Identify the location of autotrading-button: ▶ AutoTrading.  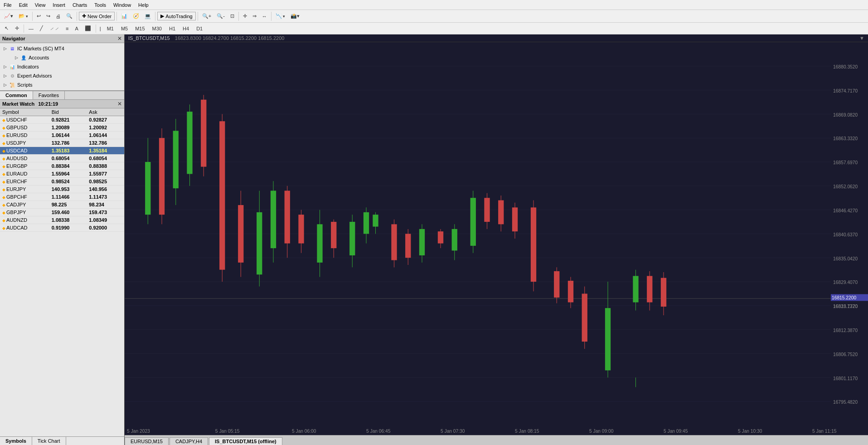
(177, 16).